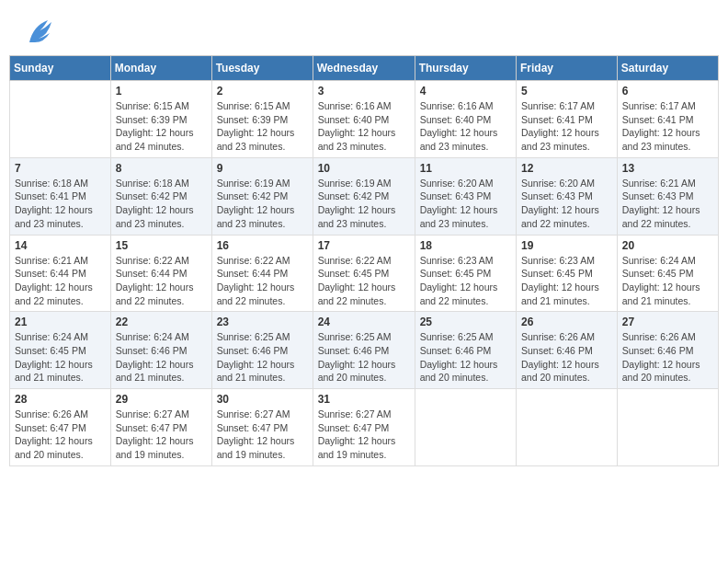 Image resolution: width=728 pixels, height=563 pixels. Describe the element at coordinates (364, 322) in the screenshot. I see `day-number: 24` at that location.